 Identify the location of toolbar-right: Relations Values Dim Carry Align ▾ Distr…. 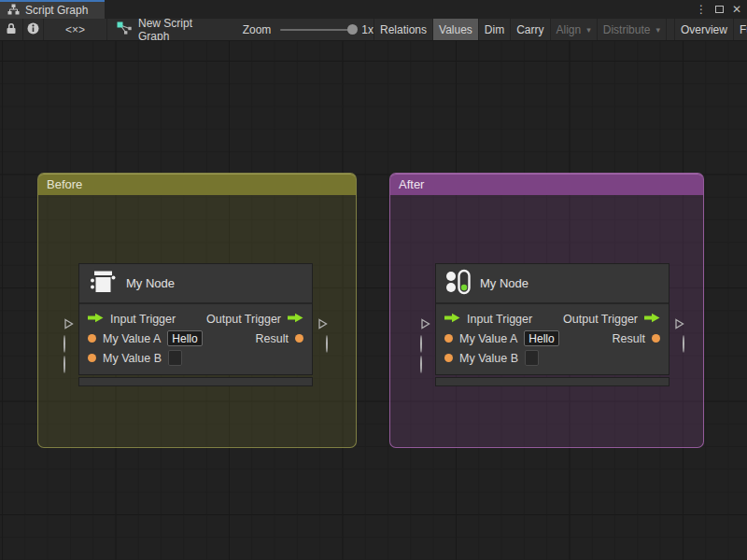
(560, 30).